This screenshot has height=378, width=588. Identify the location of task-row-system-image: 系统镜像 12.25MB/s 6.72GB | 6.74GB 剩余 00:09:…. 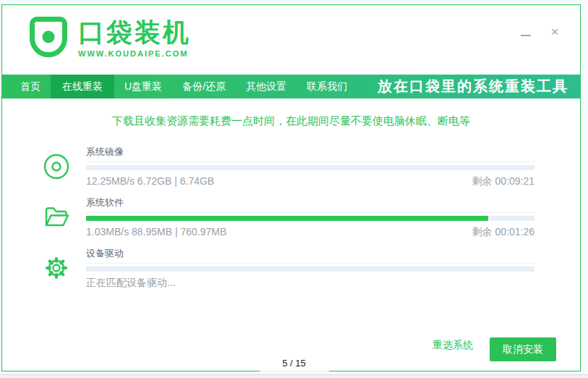
(289, 166).